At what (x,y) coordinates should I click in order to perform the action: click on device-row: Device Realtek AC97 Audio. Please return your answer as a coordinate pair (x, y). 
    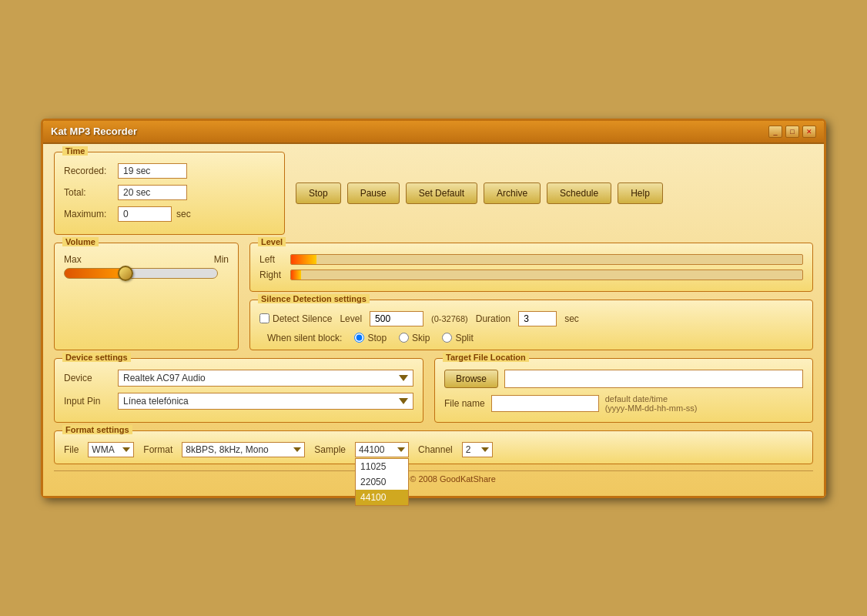
    Looking at the image, I should click on (239, 378).